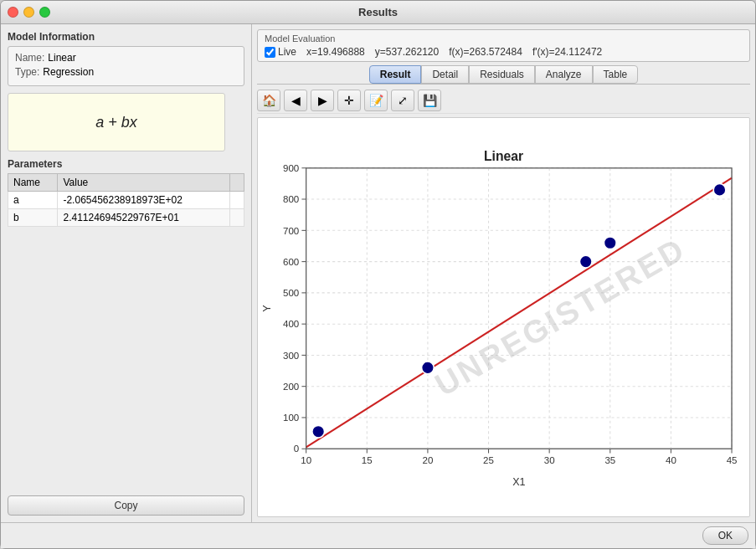  What do you see at coordinates (504, 156) in the screenshot?
I see `svg-text: Linear` at bounding box center [504, 156].